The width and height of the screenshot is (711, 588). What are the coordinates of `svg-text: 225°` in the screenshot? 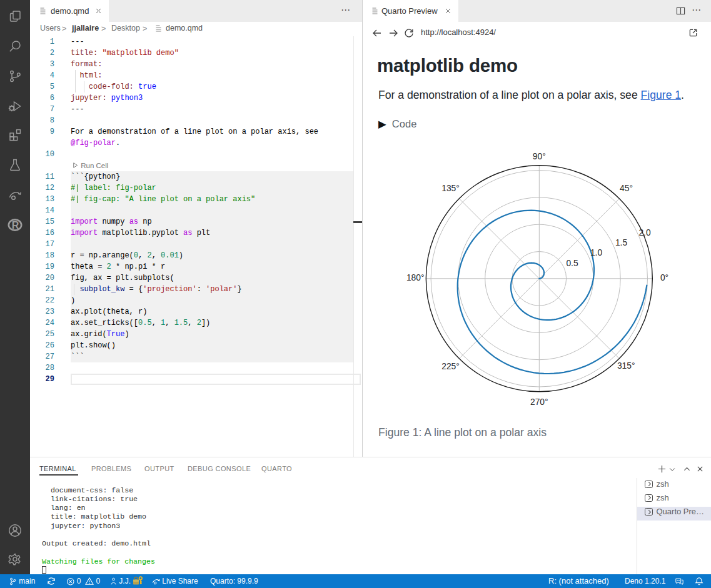 It's located at (450, 366).